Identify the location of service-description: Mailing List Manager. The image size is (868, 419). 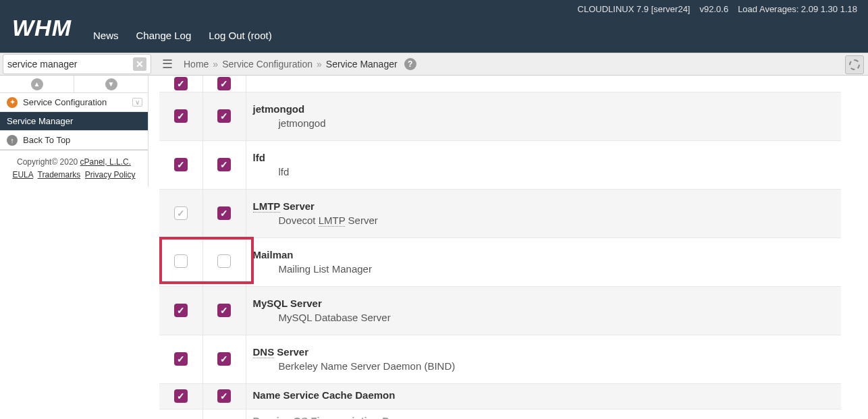
(544, 269).